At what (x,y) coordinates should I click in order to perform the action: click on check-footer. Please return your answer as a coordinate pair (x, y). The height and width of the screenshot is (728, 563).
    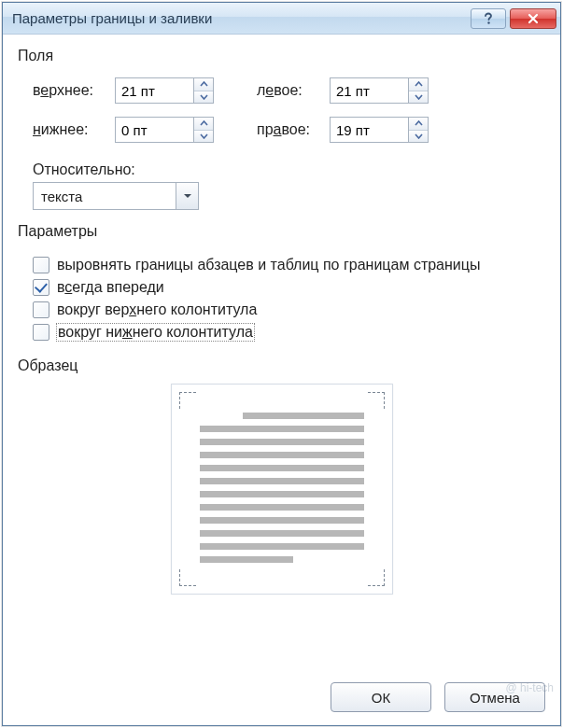
    Looking at the image, I should click on (41, 332).